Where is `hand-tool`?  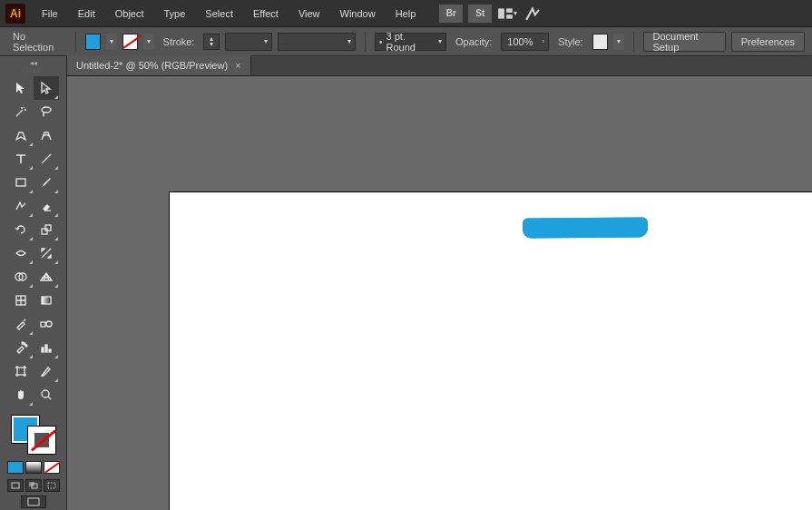
hand-tool is located at coordinates (21, 395).